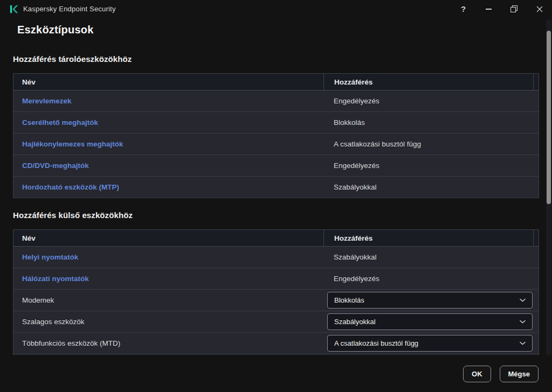 This screenshot has width=552, height=392. What do you see at coordinates (540, 9) in the screenshot?
I see `close-icon` at bounding box center [540, 9].